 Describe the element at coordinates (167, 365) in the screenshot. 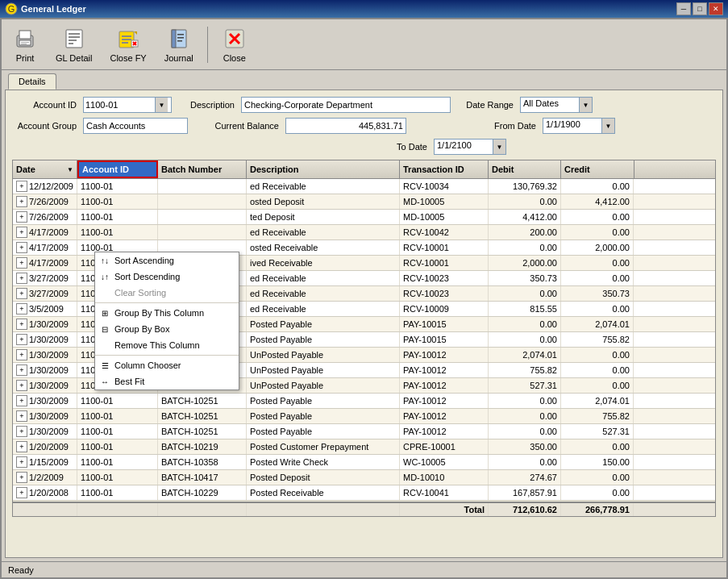

I see `ctx-col-chooser: ☰ Column Chooser` at that location.